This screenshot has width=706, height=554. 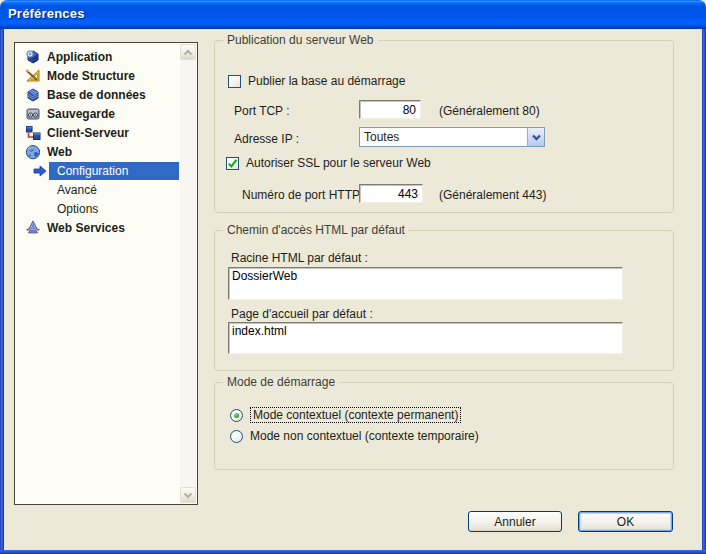 What do you see at coordinates (316, 230) in the screenshot?
I see `group-chemin-title: Chemin d'accès HTML par défaut` at bounding box center [316, 230].